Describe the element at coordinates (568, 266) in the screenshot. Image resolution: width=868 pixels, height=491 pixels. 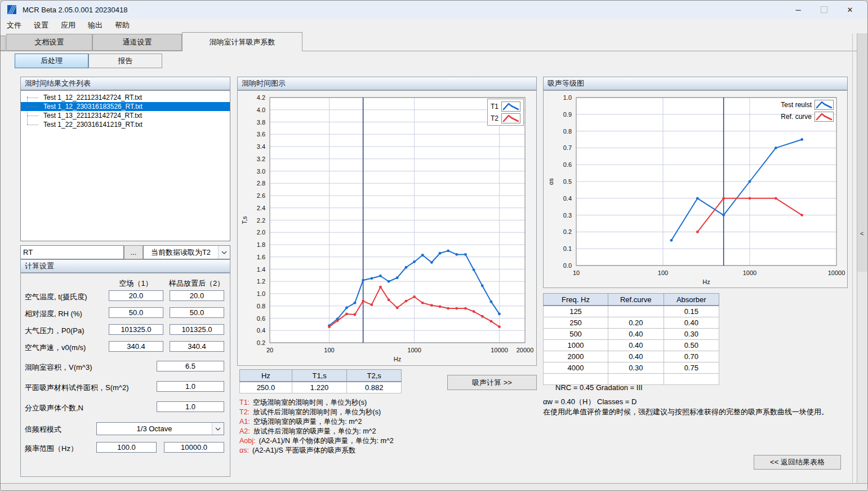
I see `svg-text: 0.0` at that location.